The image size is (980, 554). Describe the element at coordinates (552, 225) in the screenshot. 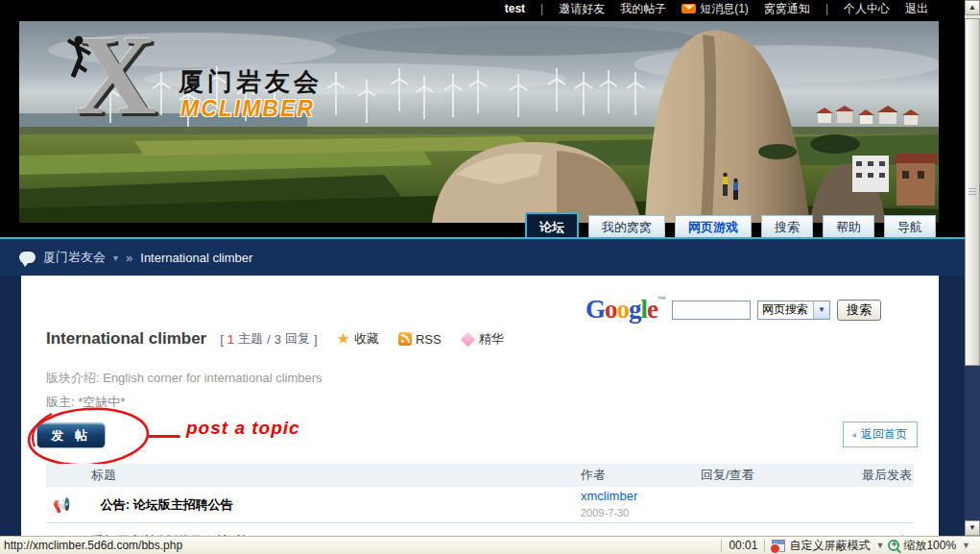

I see `tab-forum: 论坛` at that location.